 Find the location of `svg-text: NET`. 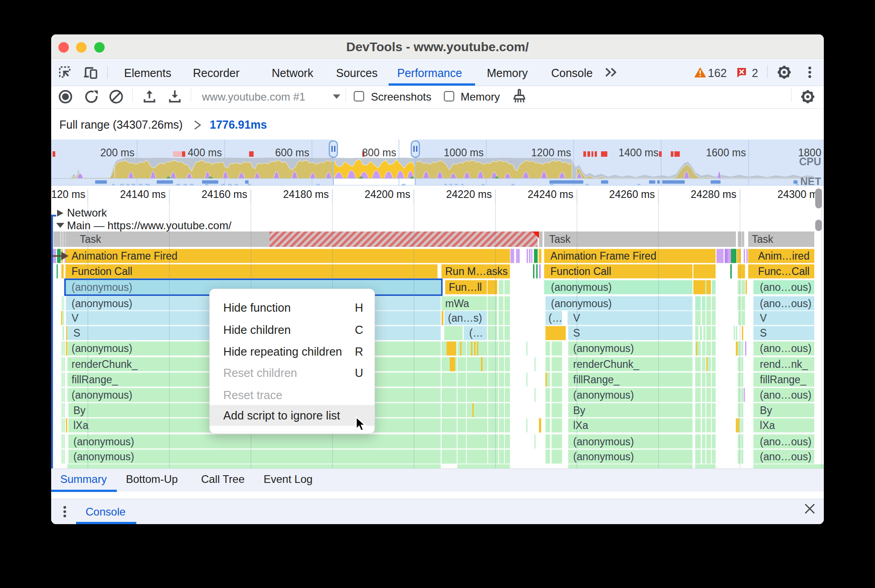

svg-text: NET is located at coordinates (811, 181).